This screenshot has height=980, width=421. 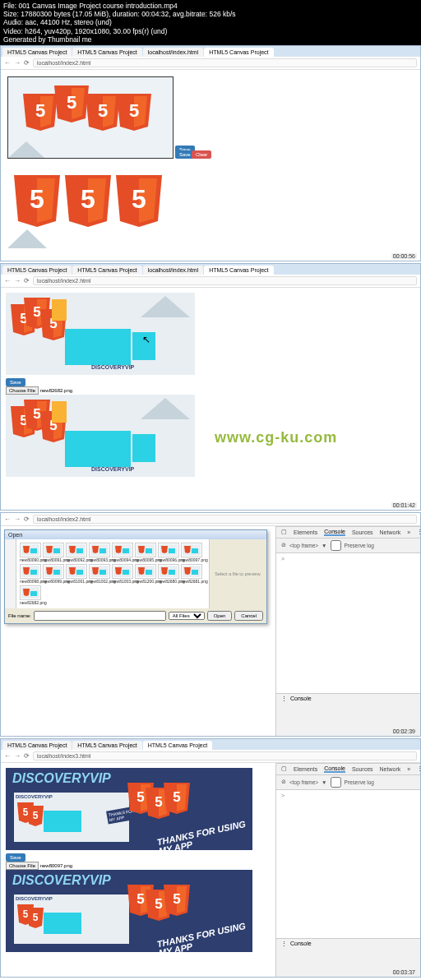 What do you see at coordinates (100, 616) in the screenshot?
I see `filename-input` at bounding box center [100, 616].